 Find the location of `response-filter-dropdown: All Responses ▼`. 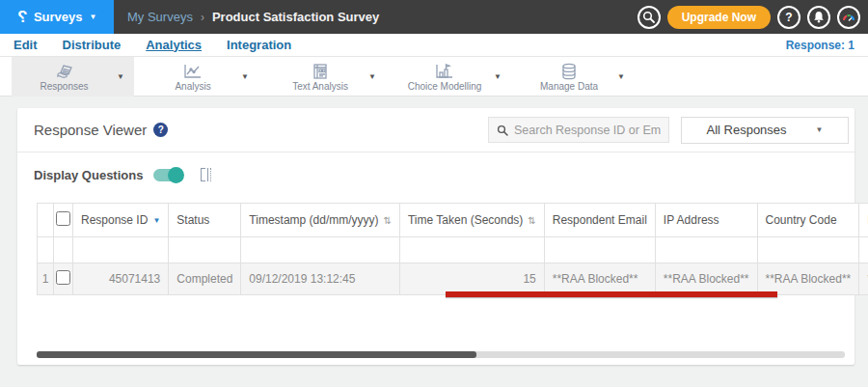

response-filter-dropdown: All Responses ▼ is located at coordinates (765, 130).